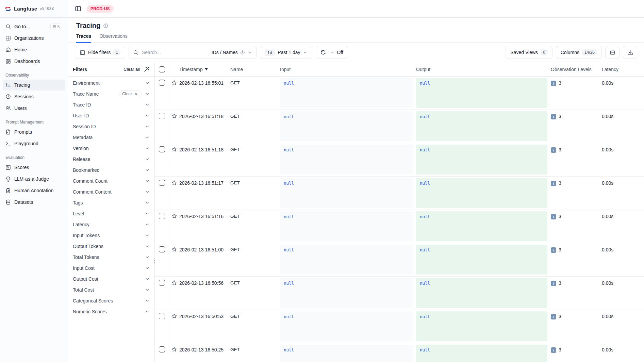 Image resolution: width=644 pixels, height=362 pixels. Describe the element at coordinates (111, 279) in the screenshot. I see `filter-row: Output Cost` at that location.